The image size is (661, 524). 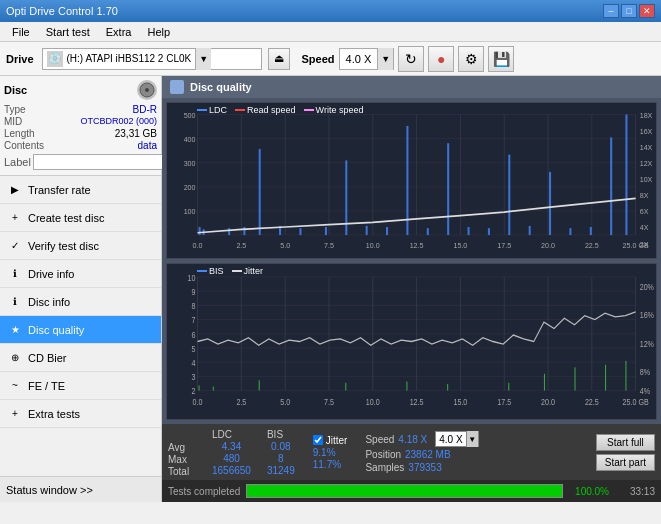 I want to click on svg-text: 8X, so click(x=644, y=196).